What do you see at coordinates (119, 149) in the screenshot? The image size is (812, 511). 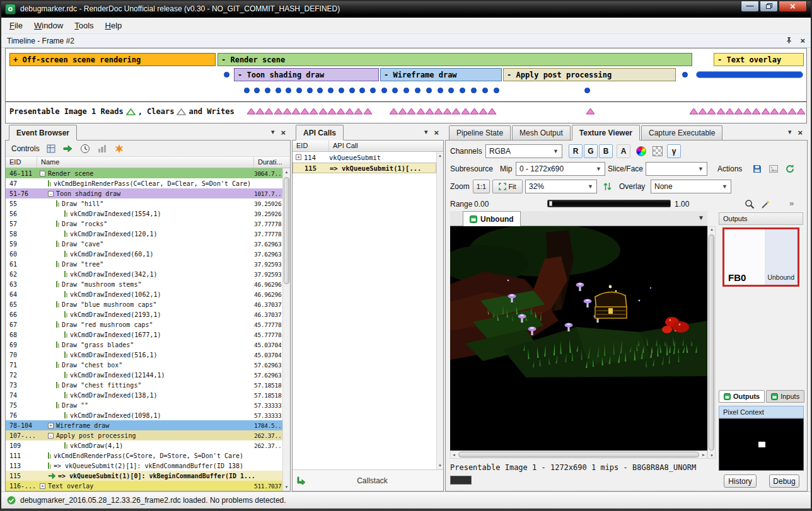 I see `settings-icon` at bounding box center [119, 149].